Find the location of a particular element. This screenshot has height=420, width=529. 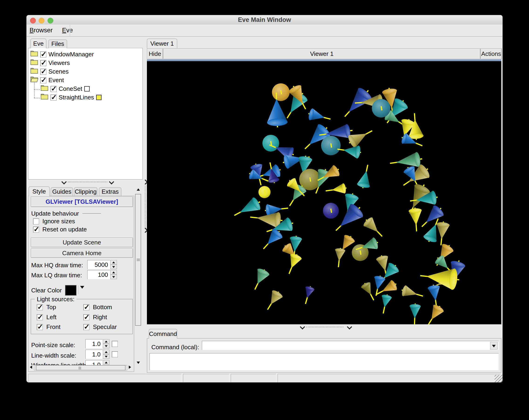

coneset-color-marker is located at coordinates (87, 89).